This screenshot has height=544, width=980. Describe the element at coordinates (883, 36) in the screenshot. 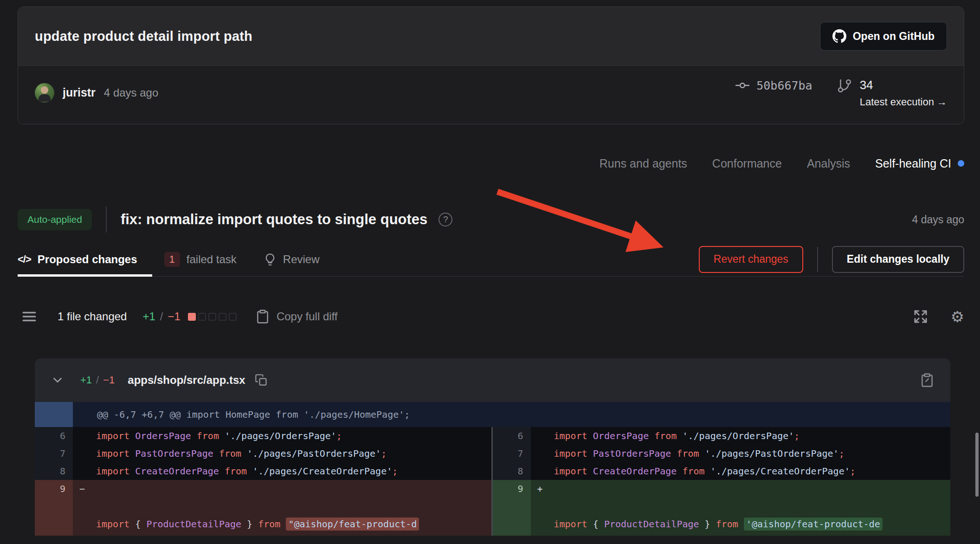

I see `open-on-github-button: Open on GitHub` at that location.